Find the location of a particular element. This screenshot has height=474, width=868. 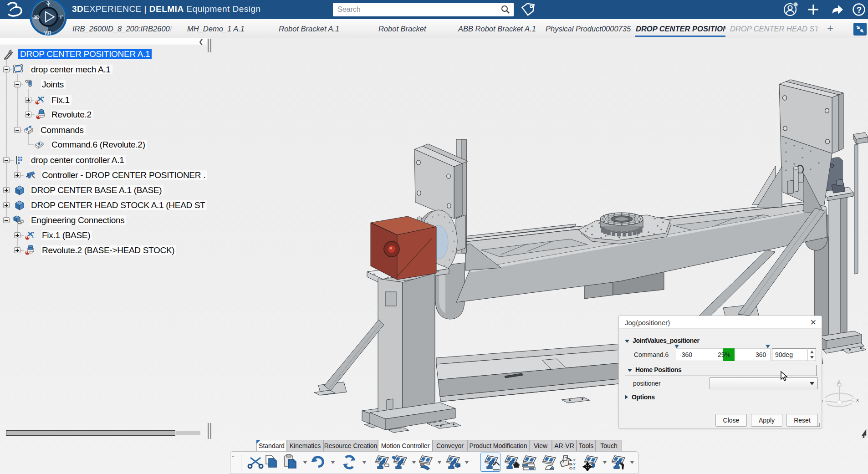

svg-text: A·X is located at coordinates (572, 460).